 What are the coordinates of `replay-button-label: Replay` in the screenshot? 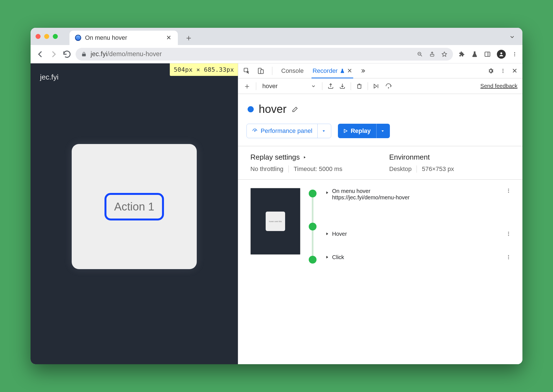 It's located at (361, 131).